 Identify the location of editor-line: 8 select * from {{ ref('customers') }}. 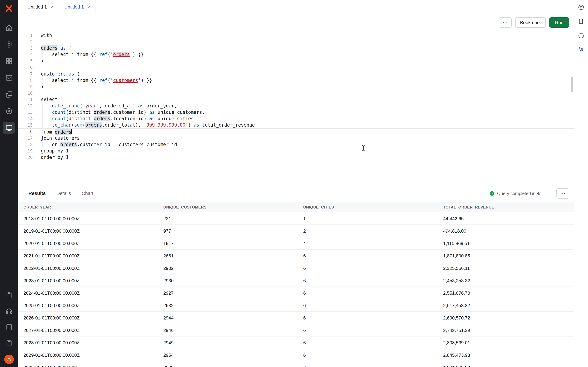
(296, 80).